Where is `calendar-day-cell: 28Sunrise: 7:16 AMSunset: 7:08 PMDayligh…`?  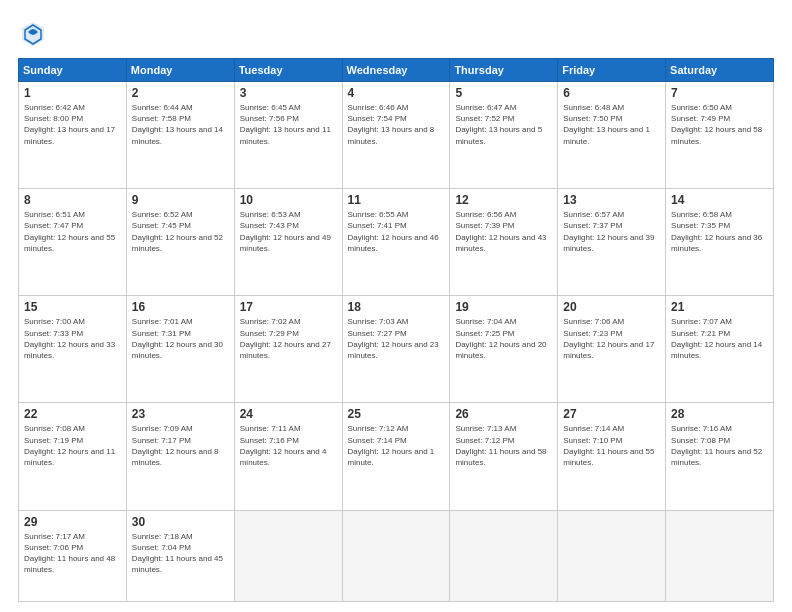 calendar-day-cell: 28Sunrise: 7:16 AMSunset: 7:08 PMDayligh… is located at coordinates (720, 456).